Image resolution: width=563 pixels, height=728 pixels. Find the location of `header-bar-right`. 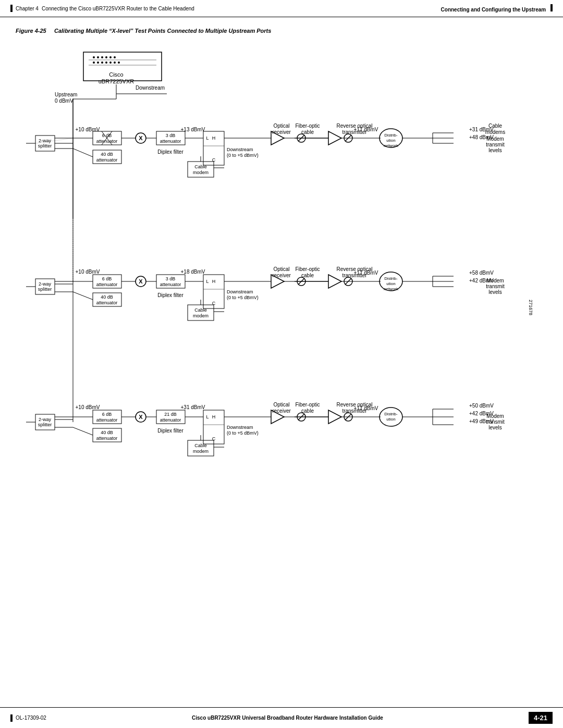

header-bar-right is located at coordinates (552, 8).